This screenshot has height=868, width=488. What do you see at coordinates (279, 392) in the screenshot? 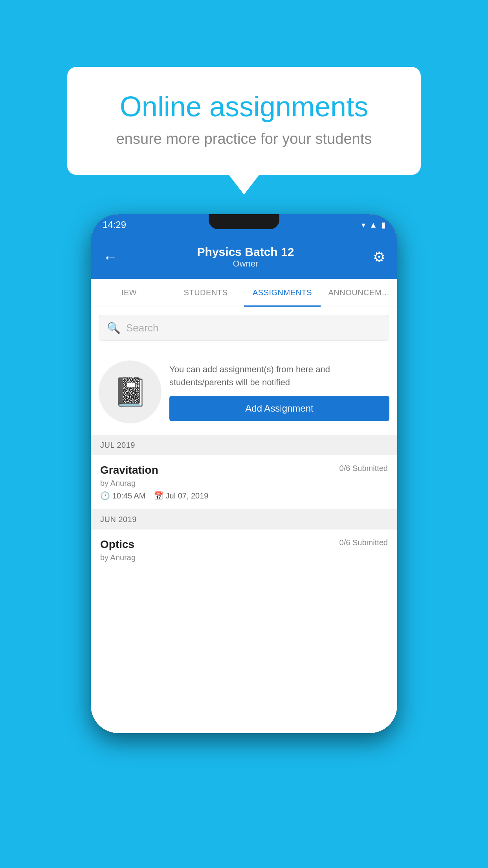
I see `empty-text-area: You can add assignment(s) from here and …` at bounding box center [279, 392].